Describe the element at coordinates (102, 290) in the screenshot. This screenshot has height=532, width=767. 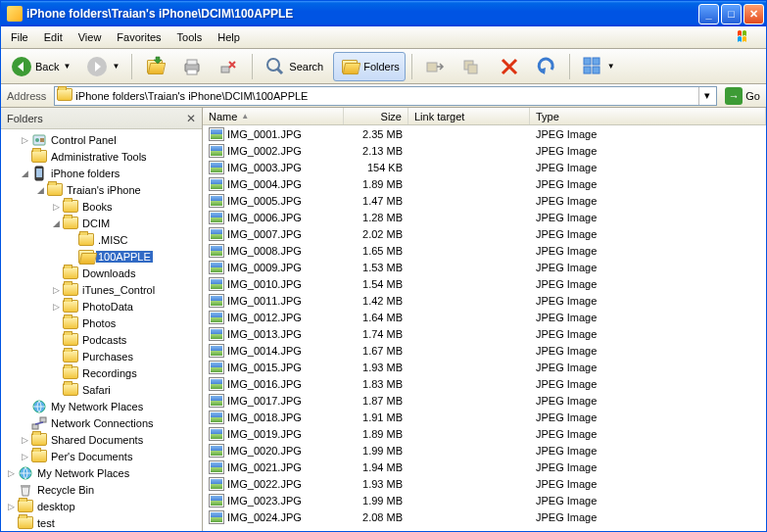
I see `tree-item-itunes-control: ▷iTunes_Control` at that location.